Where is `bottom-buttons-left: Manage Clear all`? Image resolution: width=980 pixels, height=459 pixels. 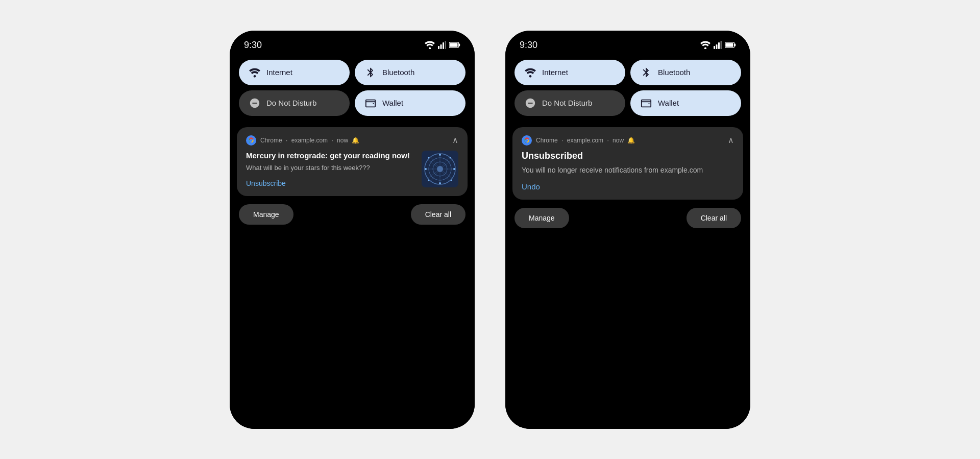
bottom-buttons-left: Manage Clear all is located at coordinates (352, 213).